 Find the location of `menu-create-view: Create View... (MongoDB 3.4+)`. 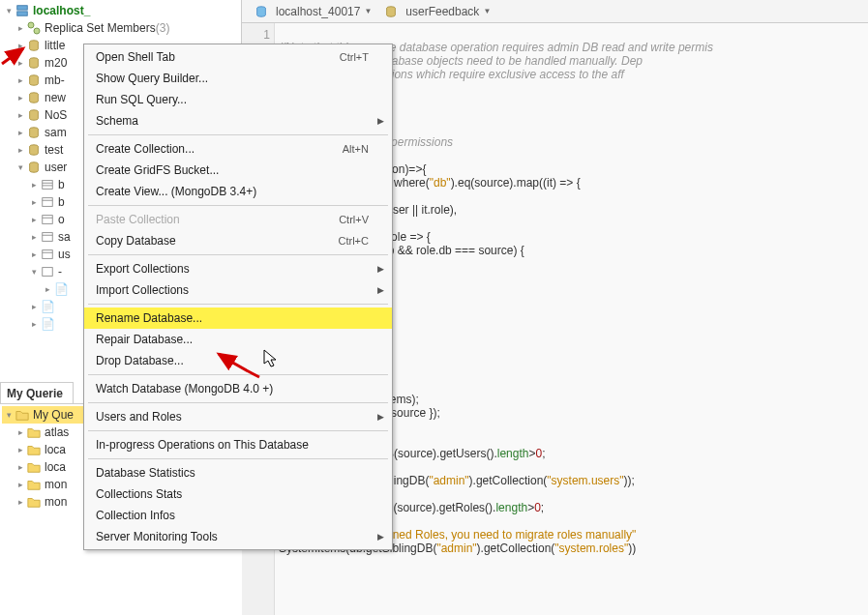

menu-create-view: Create View... (MongoDB 3.4+) is located at coordinates (238, 191).